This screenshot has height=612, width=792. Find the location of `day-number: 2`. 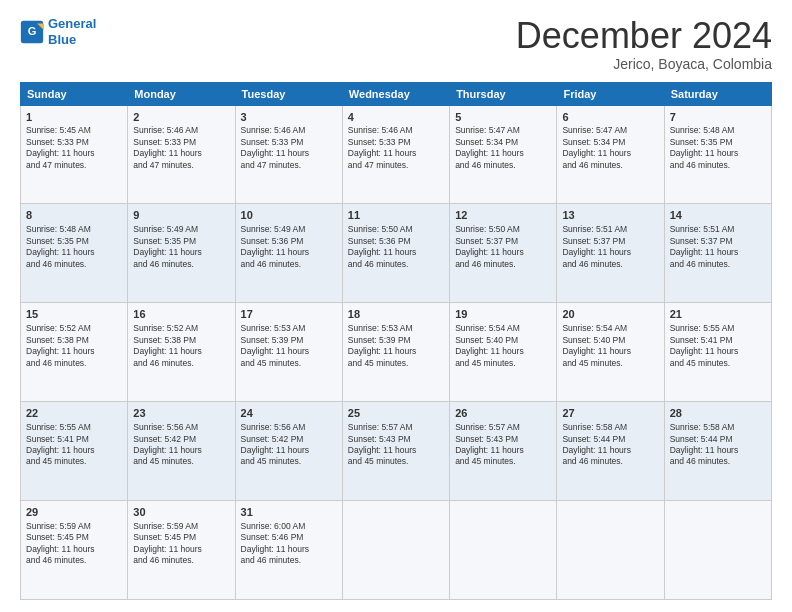

day-number: 2 is located at coordinates (181, 118).